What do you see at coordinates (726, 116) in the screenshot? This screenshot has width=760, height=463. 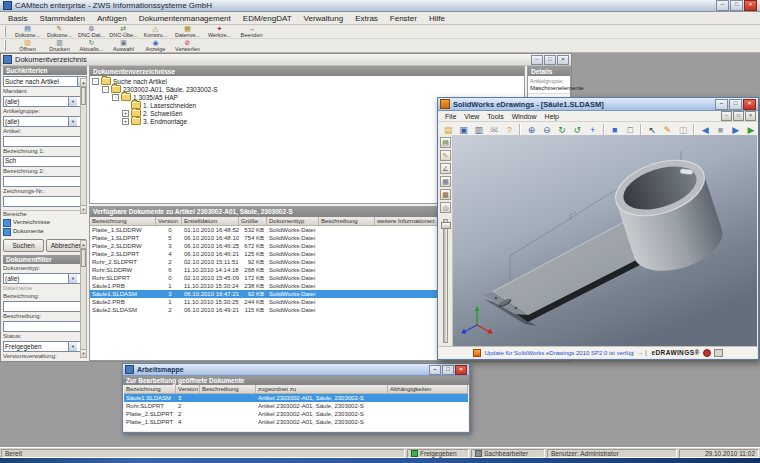 I see `mdi-minimize-button: –` at bounding box center [726, 116].